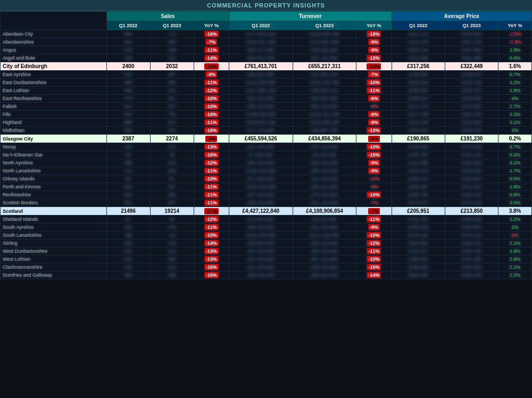 This screenshot has height=398, width=532. I want to click on table-row: Moray243211-13% £41,234,500£37,123,400-1…, so click(266, 147).